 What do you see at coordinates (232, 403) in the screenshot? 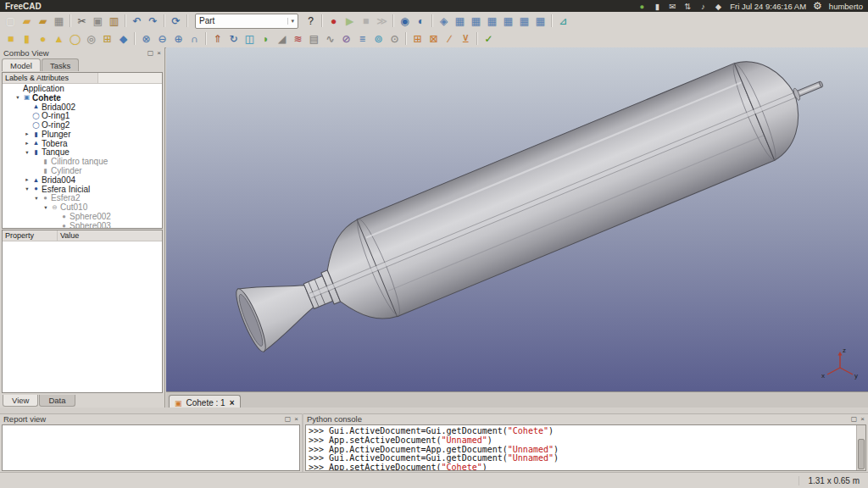
I see `close-tab-icon: ×` at bounding box center [232, 403].